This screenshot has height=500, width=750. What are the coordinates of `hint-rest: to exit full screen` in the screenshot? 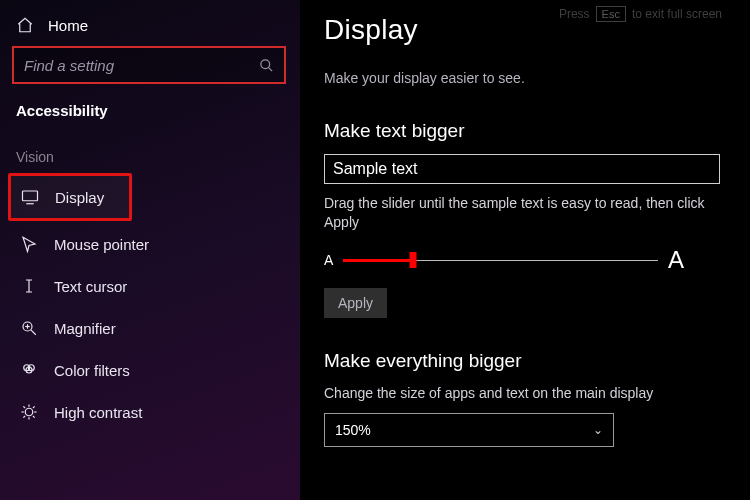 It's located at (677, 14).